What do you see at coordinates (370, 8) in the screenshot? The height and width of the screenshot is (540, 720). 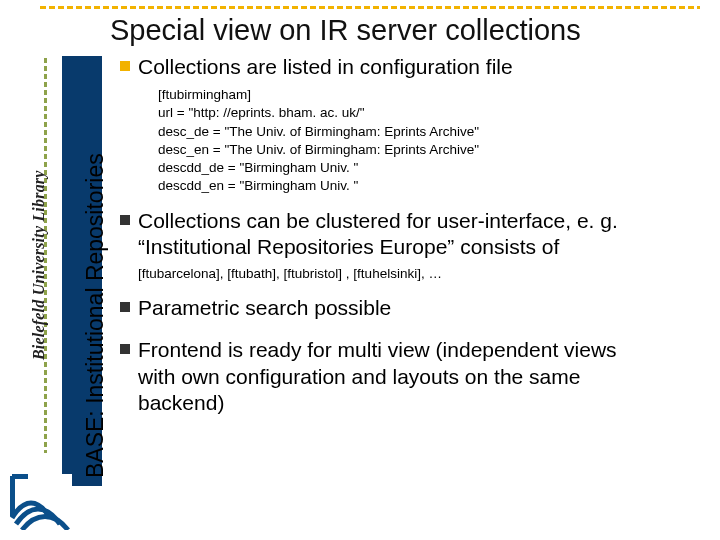 I see `top-dashed-rule` at bounding box center [370, 8].